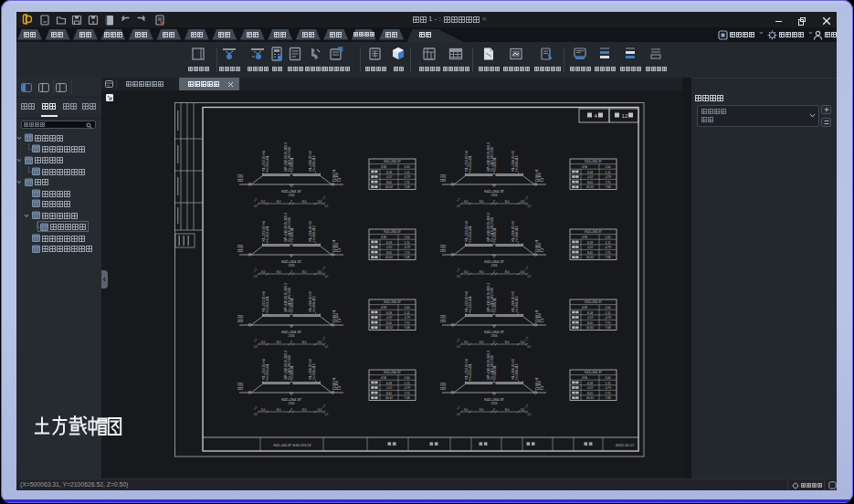 The image size is (854, 504). Describe the element at coordinates (625, 115) in the screenshot. I see `svg-text: 12` at that location.